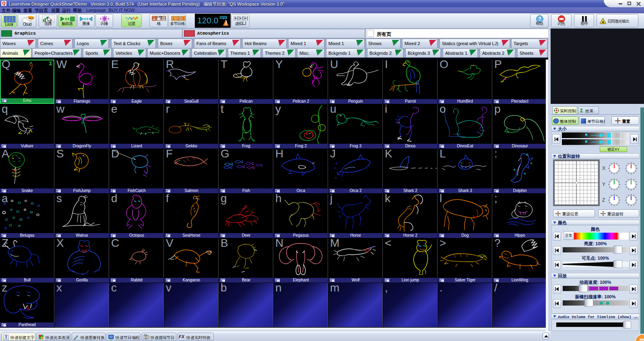 Image resolution: width=644 pixels, height=341 pixels. Describe the element at coordinates (173, 19) in the screenshot. I see `svg-text: 1` at that location.